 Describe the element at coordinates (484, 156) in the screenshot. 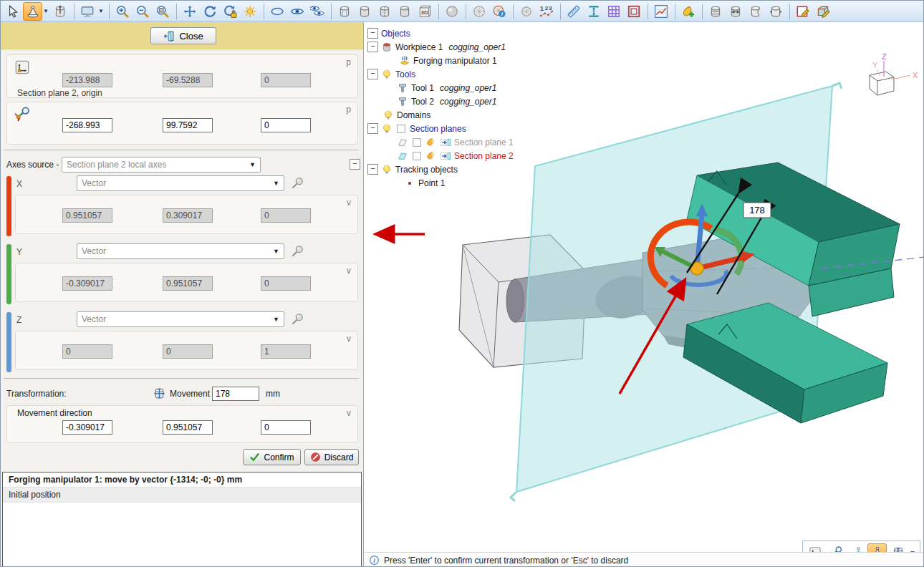

I see `tree-item-label: Section plane 2` at that location.